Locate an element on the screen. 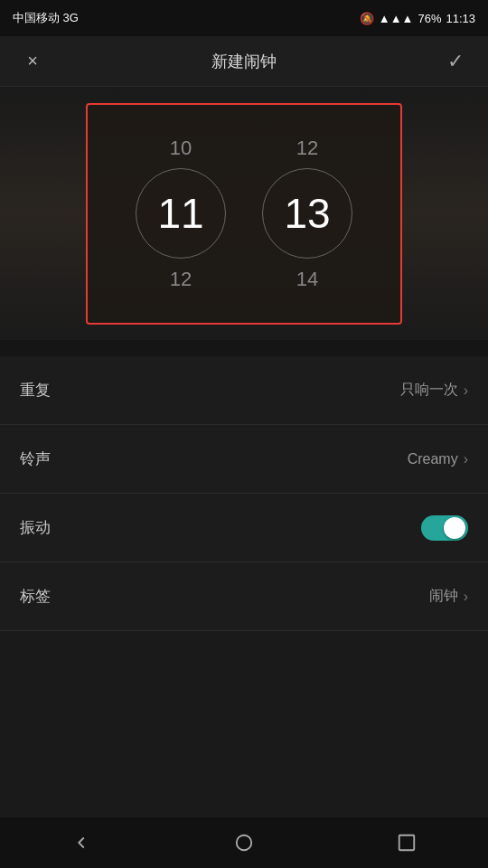 This screenshot has height=868, width=488. bottom-nav is located at coordinates (244, 843).